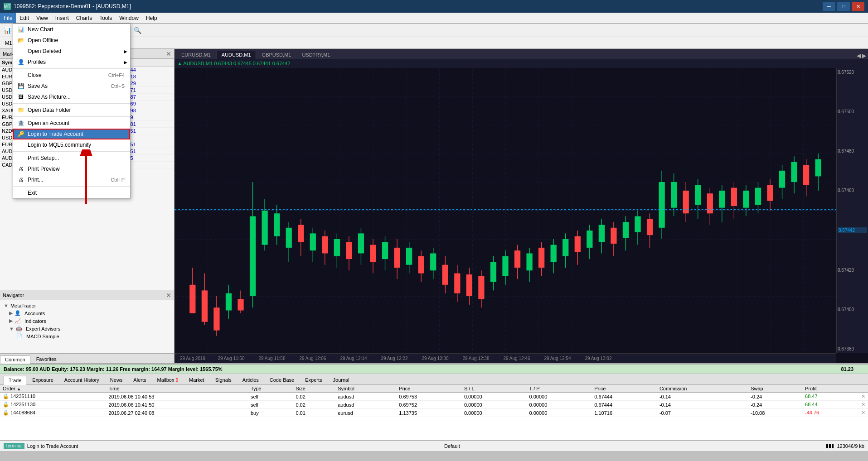  Describe the element at coordinates (72, 51) in the screenshot. I see `menu-open-deleted: Open Deleted ▶` at that location.